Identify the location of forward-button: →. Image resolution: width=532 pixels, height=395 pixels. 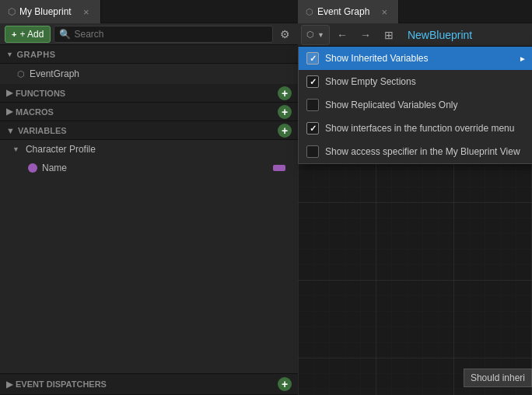
(366, 35).